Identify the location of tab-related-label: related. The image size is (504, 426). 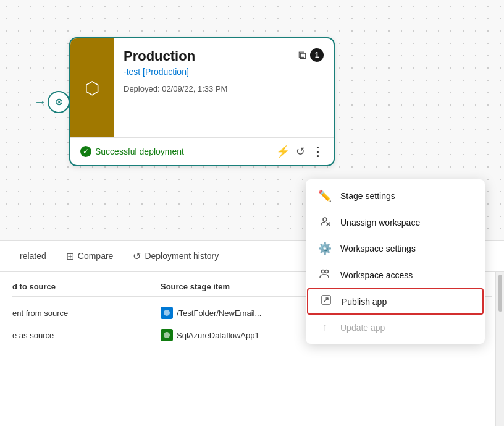
(33, 256).